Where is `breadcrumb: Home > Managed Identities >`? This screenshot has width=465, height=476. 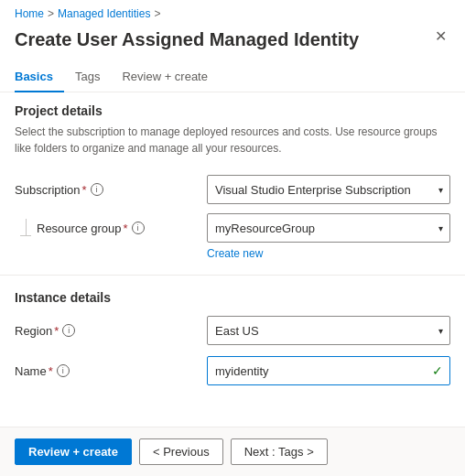
breadcrumb: Home > Managed Identities > is located at coordinates (232, 12).